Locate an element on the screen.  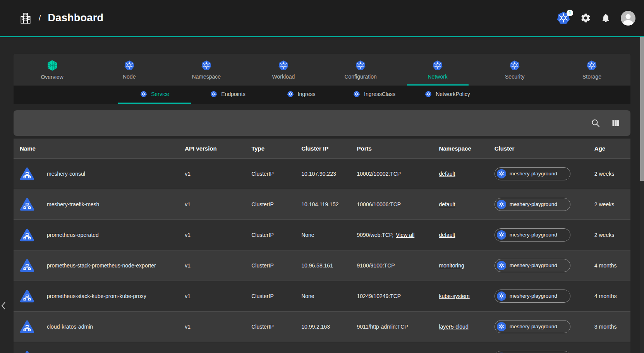
context-count-badge: 1 is located at coordinates (570, 13).